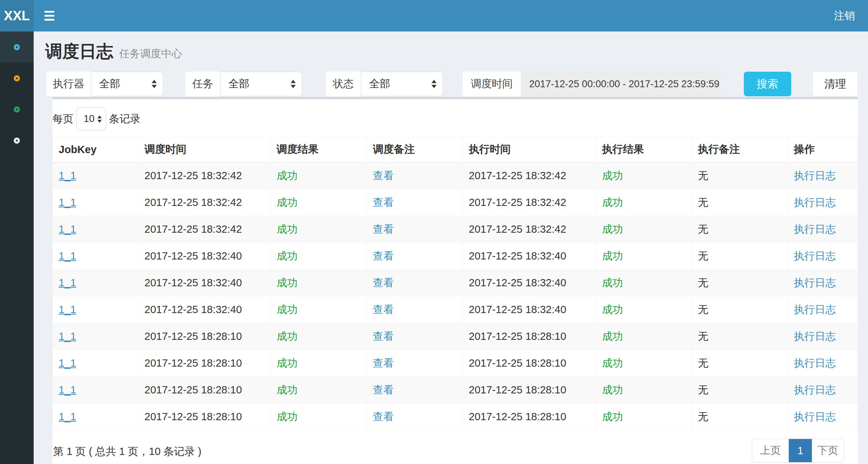 This screenshot has width=868, height=464. What do you see at coordinates (110, 84) in the screenshot?
I see `executor-filter-value: 全部` at bounding box center [110, 84].